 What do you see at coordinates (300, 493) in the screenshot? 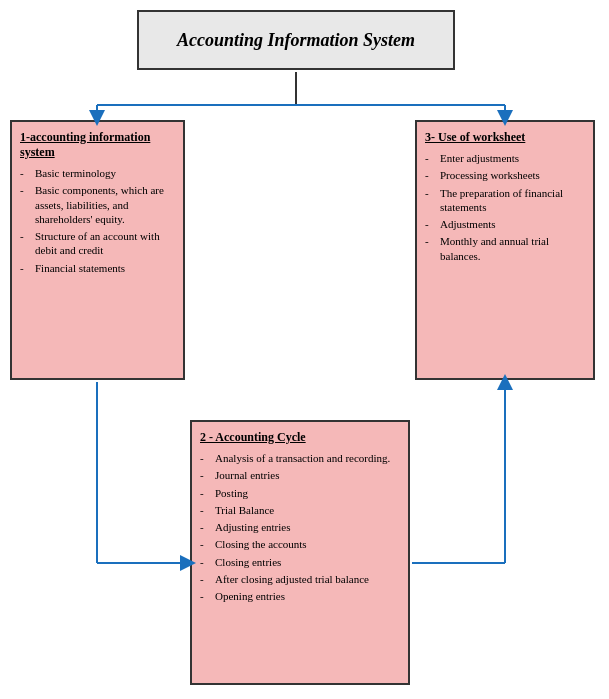
I see `list-item: -Posting` at bounding box center [300, 493].